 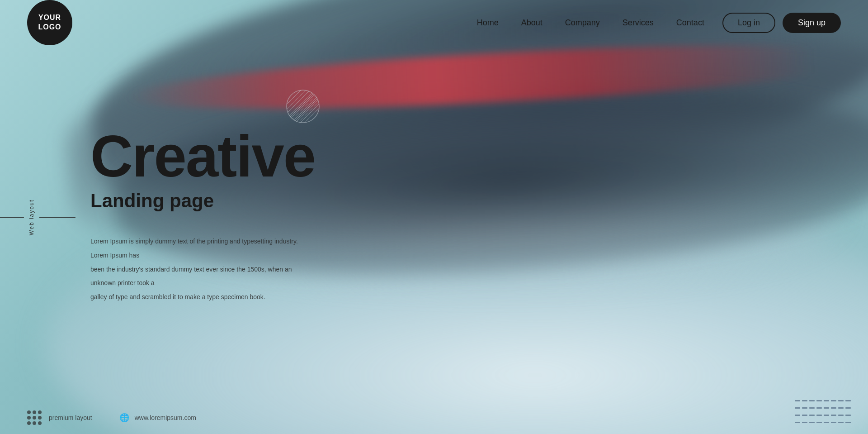 What do you see at coordinates (165, 418) in the screenshot?
I see `footer-url: www.loremipsum.com` at bounding box center [165, 418].